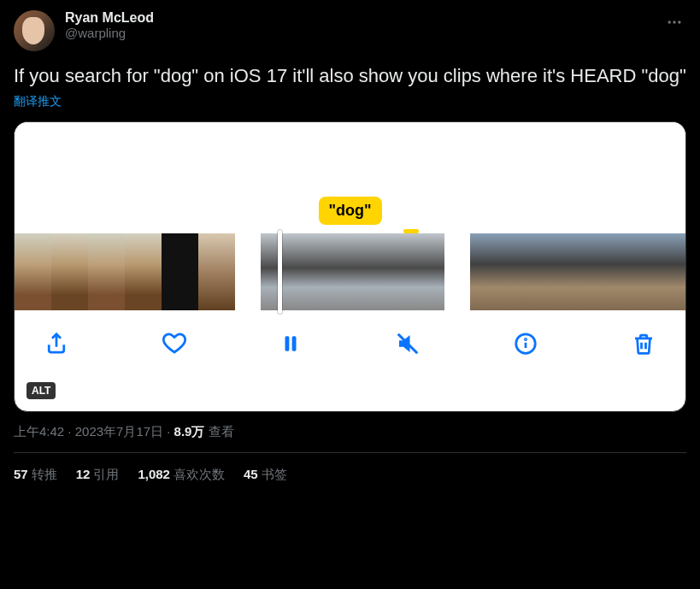  Describe the element at coordinates (221, 431) in the screenshot. I see `views-label: 查看` at that location.